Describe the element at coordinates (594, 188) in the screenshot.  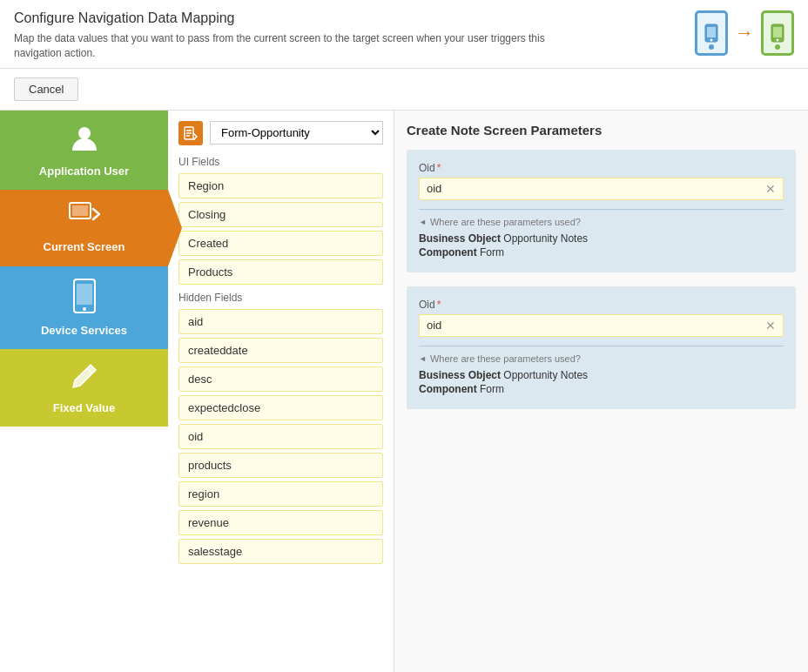
I see `param1-value: oid` at that location.